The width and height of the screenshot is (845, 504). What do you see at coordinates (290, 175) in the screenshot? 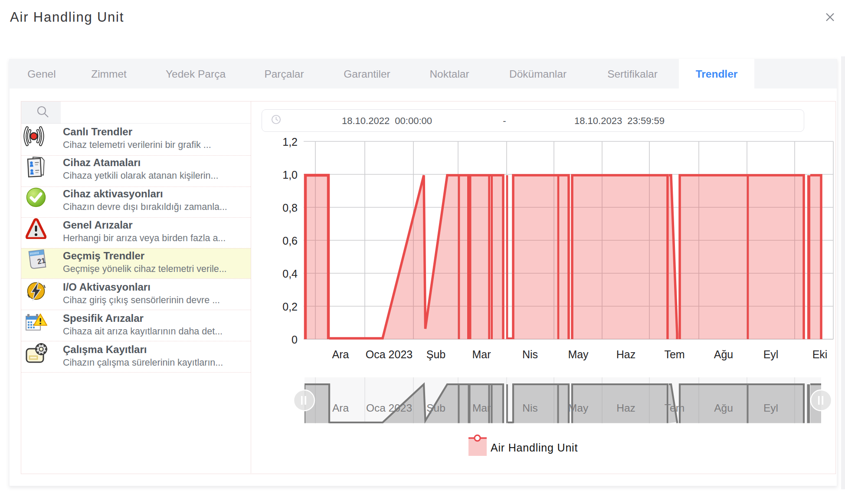
I see `svg-text: 1,0` at bounding box center [290, 175].